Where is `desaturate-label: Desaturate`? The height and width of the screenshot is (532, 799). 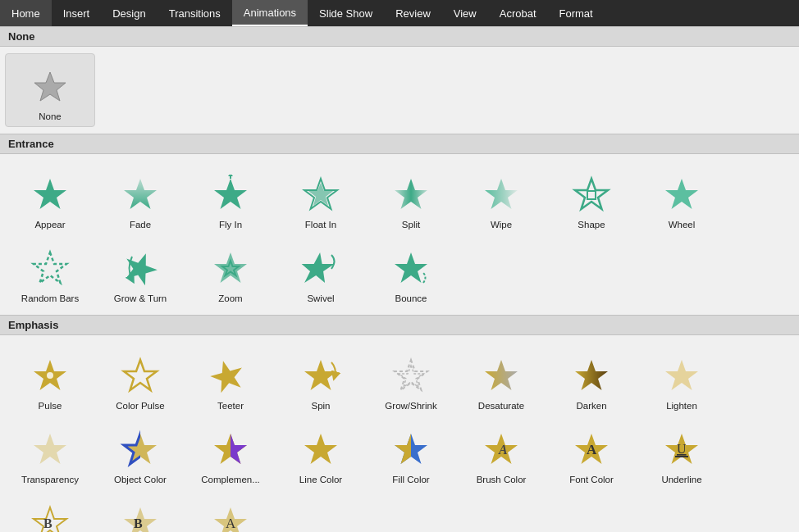
desaturate-label: Desaturate is located at coordinates (501, 407).